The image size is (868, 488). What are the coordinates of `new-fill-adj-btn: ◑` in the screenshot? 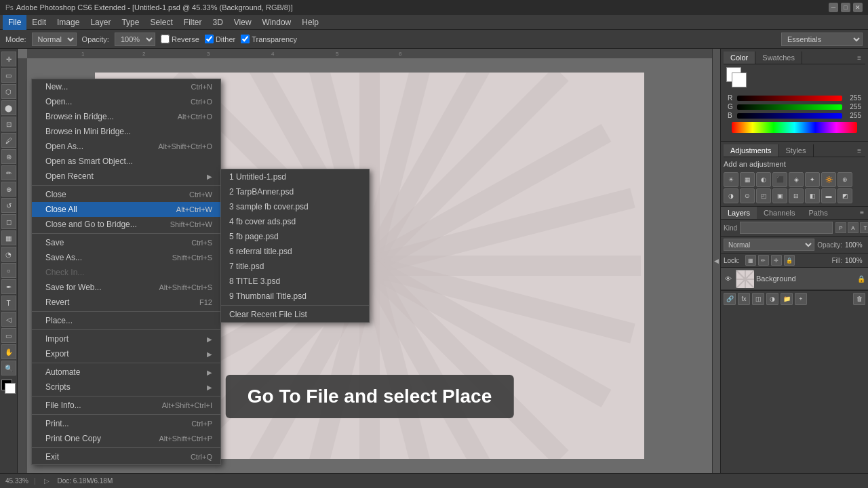 It's located at (772, 299).